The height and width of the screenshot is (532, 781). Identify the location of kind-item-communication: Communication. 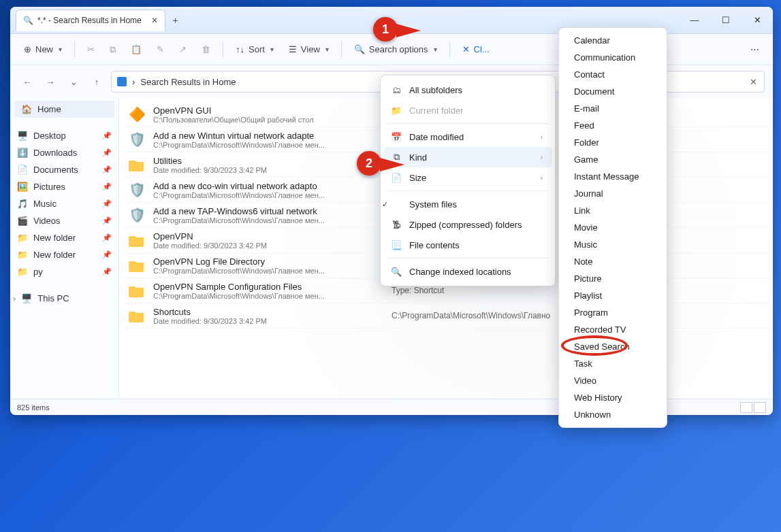
(613, 57).